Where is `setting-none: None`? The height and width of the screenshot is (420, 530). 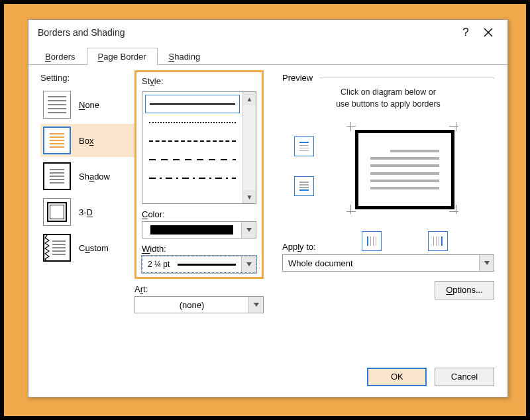
setting-none: None is located at coordinates (87, 105).